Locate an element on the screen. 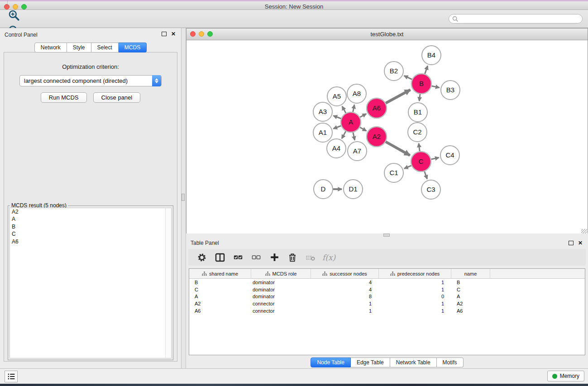 This screenshot has width=588, height=386. edge-A-A6 is located at coordinates (363, 115).